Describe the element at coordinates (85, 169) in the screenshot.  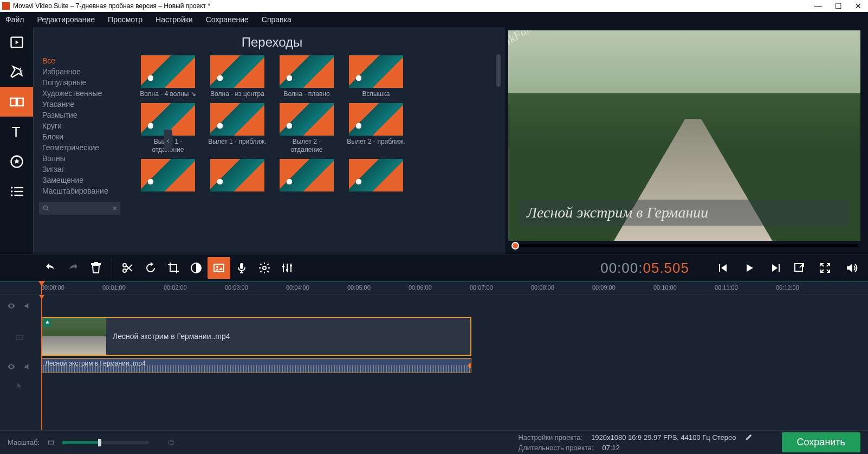
I see `category-item: Зигзаг` at that location.